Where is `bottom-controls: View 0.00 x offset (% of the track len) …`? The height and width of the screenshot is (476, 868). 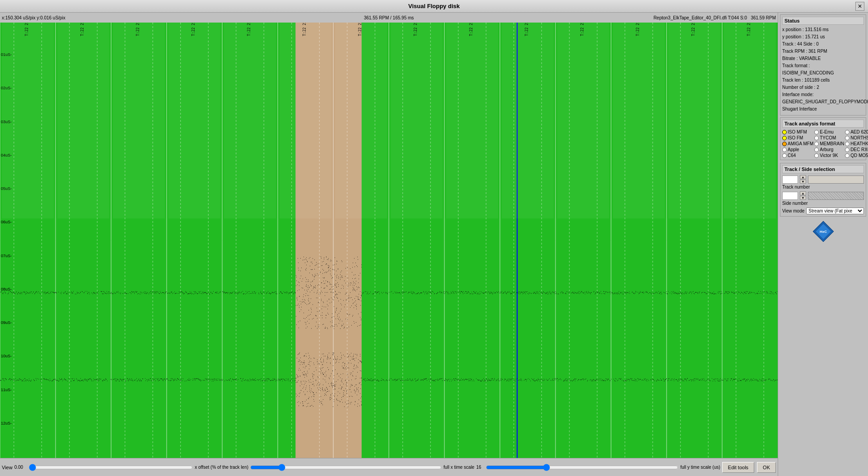 bottom-controls: View 0.00 x offset (% of the track len) … is located at coordinates (389, 467).